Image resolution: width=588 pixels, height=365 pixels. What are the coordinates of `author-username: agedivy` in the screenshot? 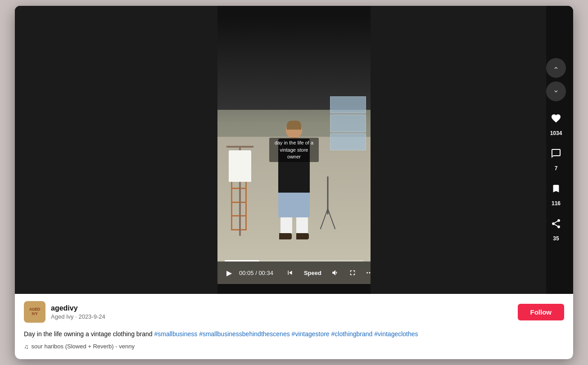 It's located at (282, 308).